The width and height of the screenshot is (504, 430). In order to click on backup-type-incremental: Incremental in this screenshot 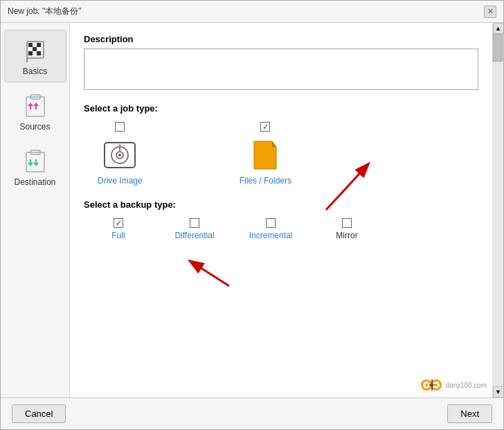, I will do `click(271, 229)`.